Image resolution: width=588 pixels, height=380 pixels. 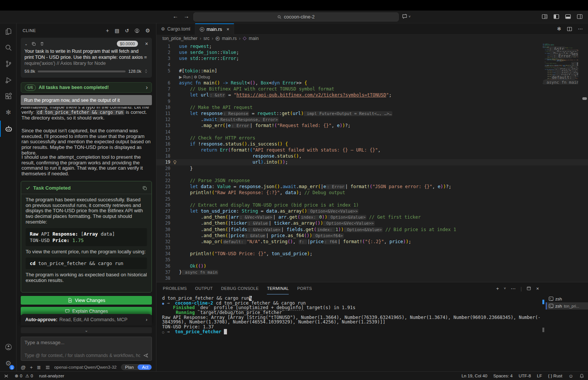 What do you see at coordinates (545, 17) in the screenshot?
I see `customize-layout-icon` at bounding box center [545, 17].